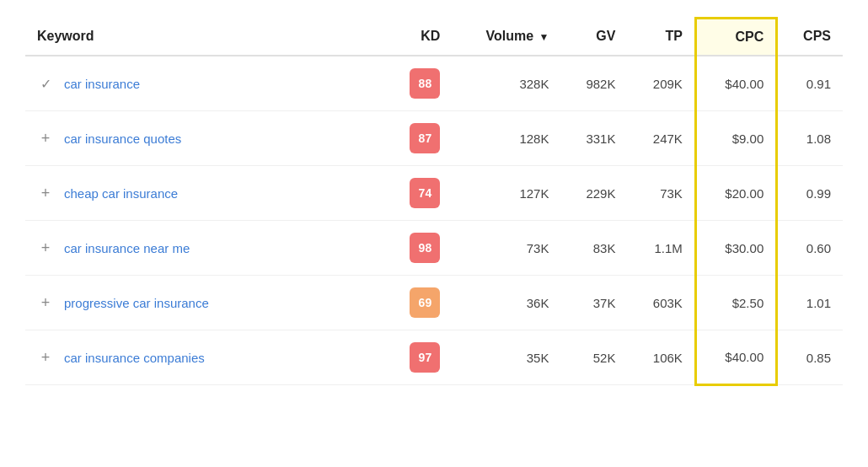 The width and height of the screenshot is (868, 467). I want to click on volume-cell: 36K, so click(506, 303).